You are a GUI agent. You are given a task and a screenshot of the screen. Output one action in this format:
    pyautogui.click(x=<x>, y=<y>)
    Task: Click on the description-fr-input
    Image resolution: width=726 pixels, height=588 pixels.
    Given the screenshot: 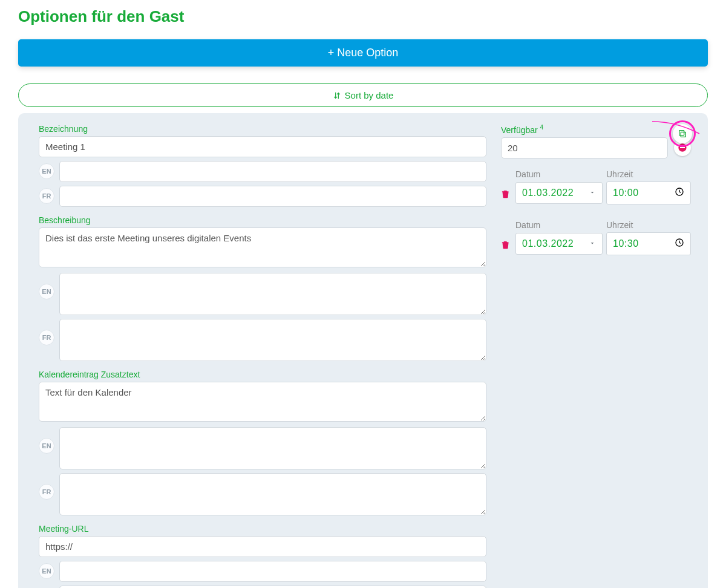 What is the action you would take?
    pyautogui.click(x=273, y=340)
    